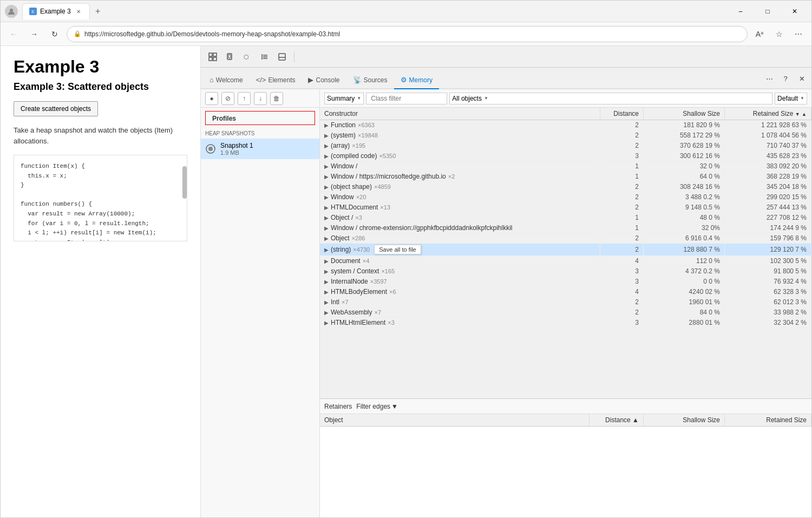  I want to click on filter-edges-button: Filter edges ▼, so click(377, 406).